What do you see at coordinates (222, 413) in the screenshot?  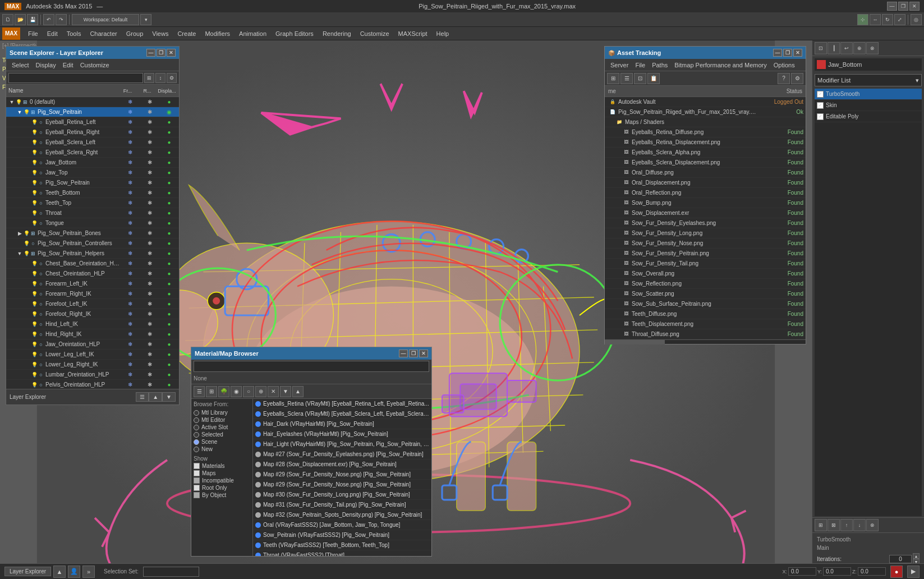 I see `mat-radio-mtl-library: Mtl Library` at bounding box center [222, 413].